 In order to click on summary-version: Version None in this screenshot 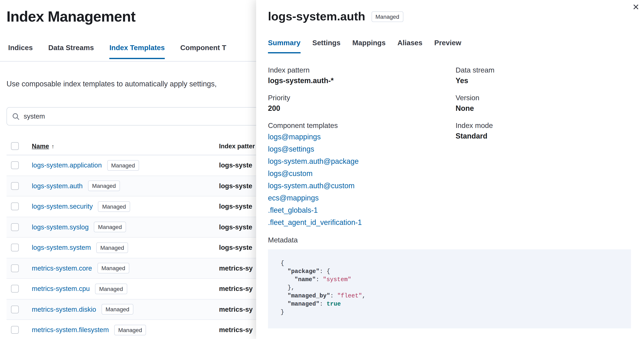, I will do `click(537, 103)`.